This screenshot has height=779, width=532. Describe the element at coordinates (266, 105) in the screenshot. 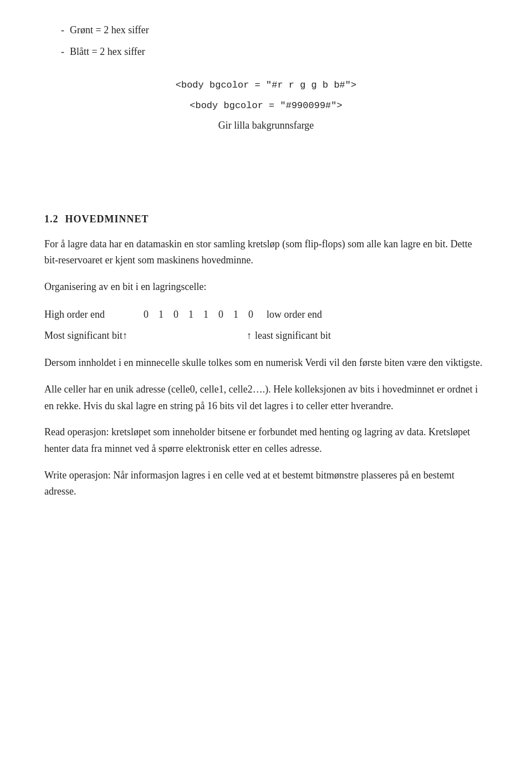

I see `code-text-2: <body bgcolor = "#990099#">` at that location.